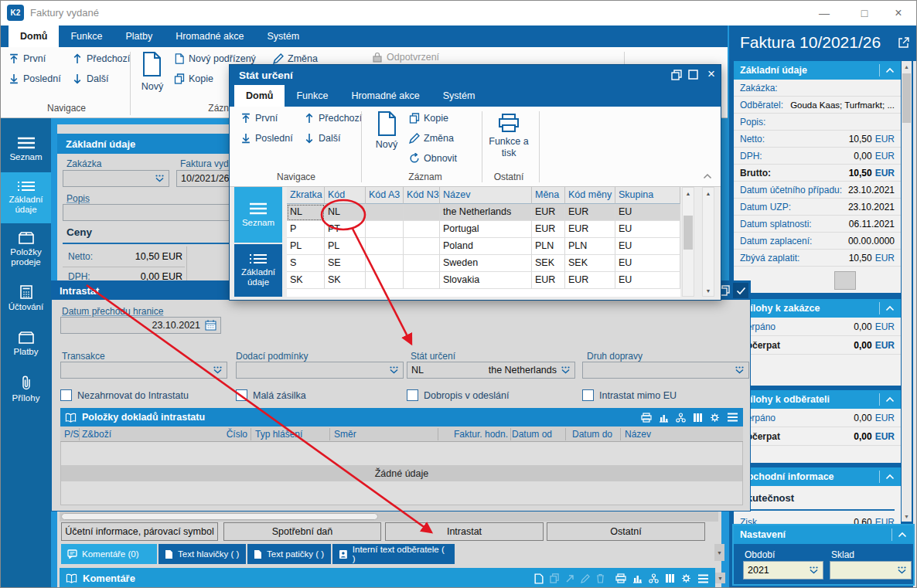 This screenshot has height=588, width=917. I want to click on minimize-button: —, so click(824, 13).